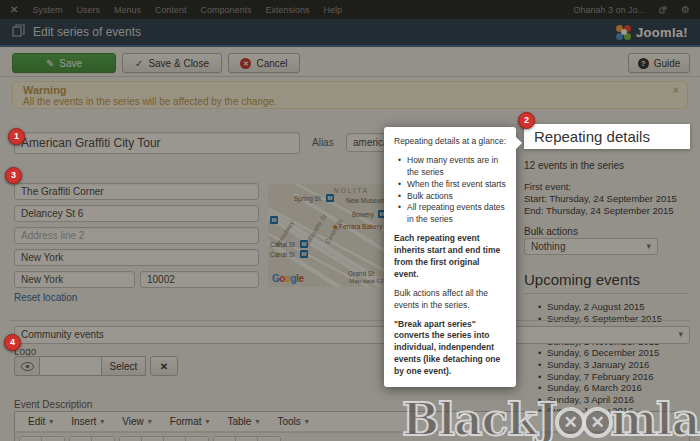  Describe the element at coordinates (450, 348) in the screenshot. I see `popup-bold-text-2: "Break apart series" converts the series…` at that location.